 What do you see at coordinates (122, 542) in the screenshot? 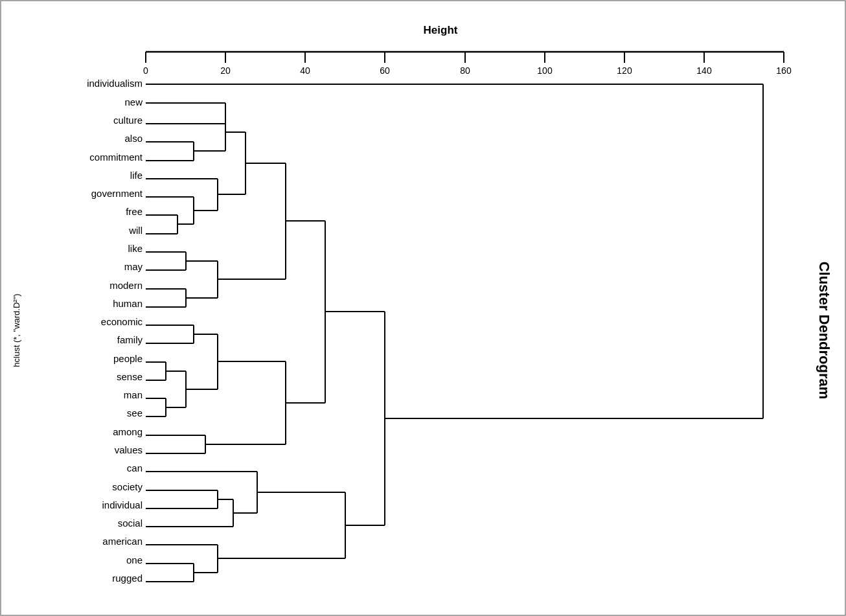
I see `label-american: american` at bounding box center [122, 542].